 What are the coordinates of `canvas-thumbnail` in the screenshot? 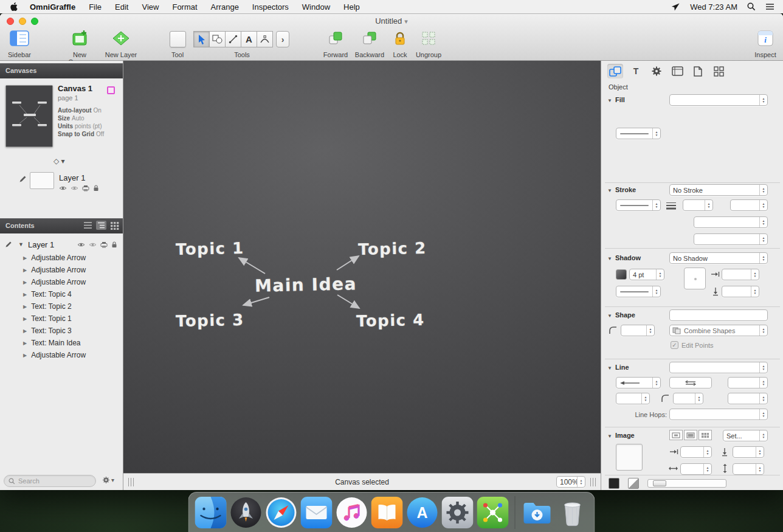 It's located at (29, 116).